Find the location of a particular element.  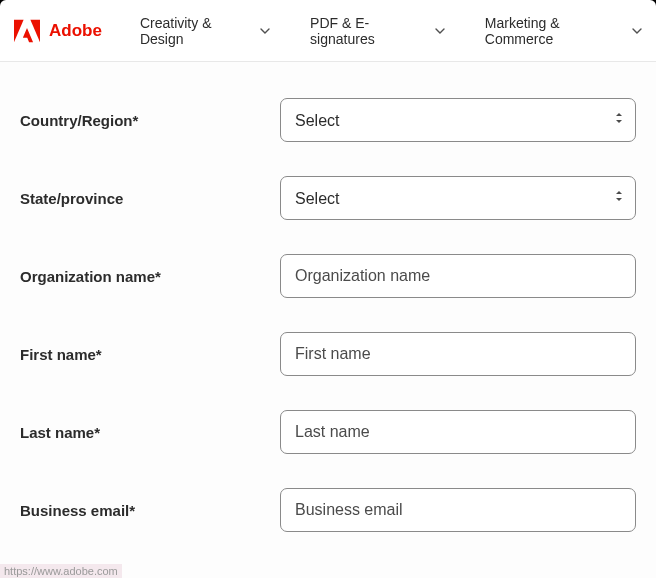

state-control: Select is located at coordinates (458, 198).